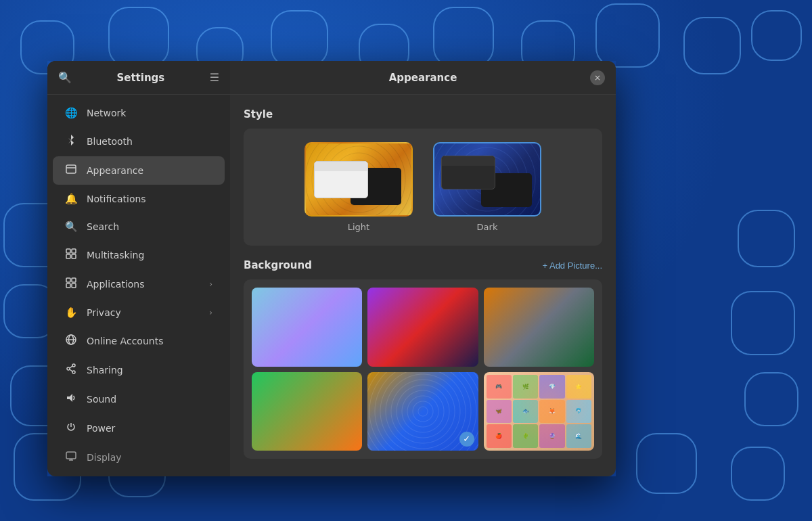 The height and width of the screenshot is (521, 812). What do you see at coordinates (139, 399) in the screenshot?
I see `sidebar-item-sound: Sound` at bounding box center [139, 399].